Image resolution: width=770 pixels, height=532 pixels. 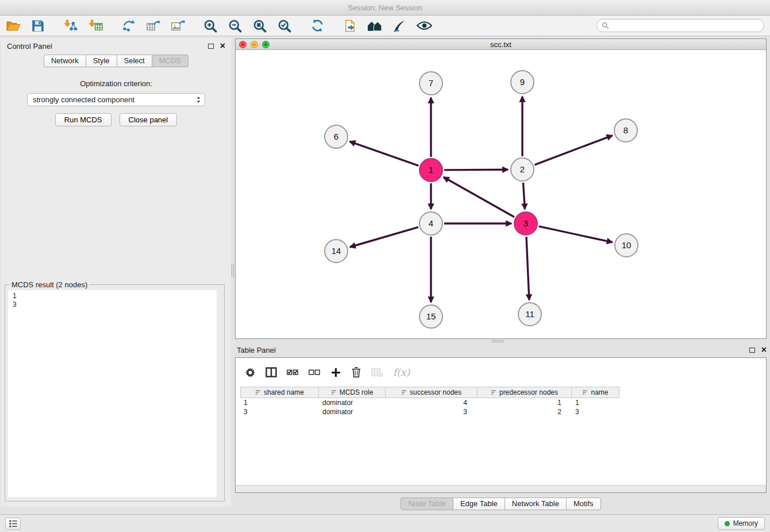 I want to click on apply-style-button, so click(x=399, y=26).